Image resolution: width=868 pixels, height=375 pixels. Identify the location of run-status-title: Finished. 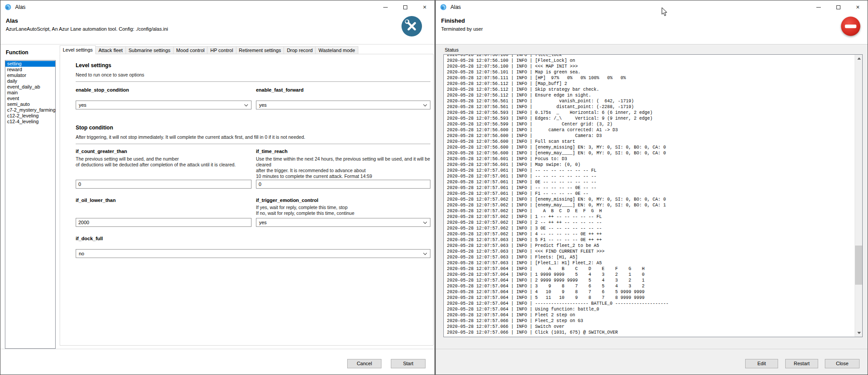
(453, 20).